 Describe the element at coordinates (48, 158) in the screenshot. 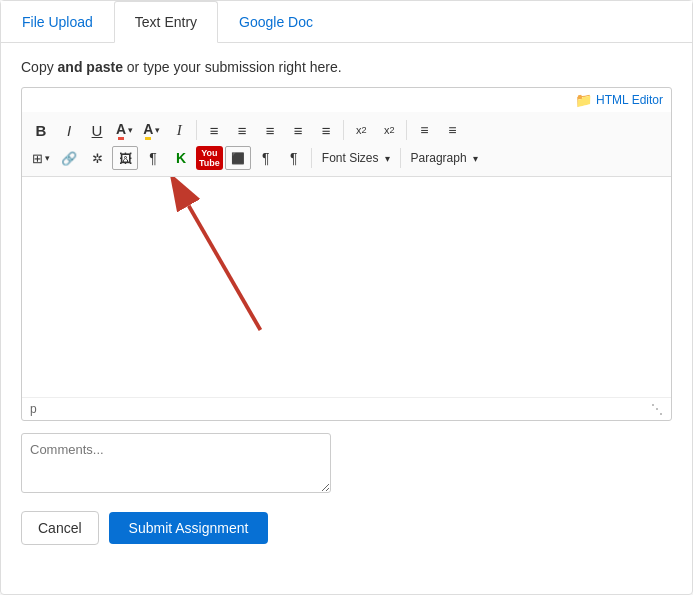

I see `table-arrow: ▾` at that location.